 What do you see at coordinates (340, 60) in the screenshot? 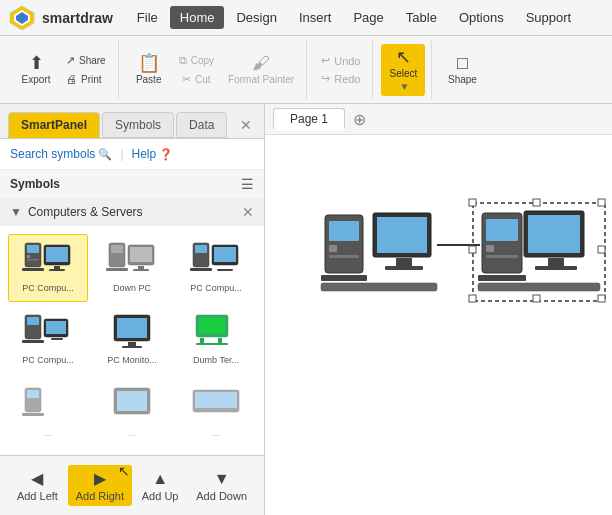
I see `undo-button: ↩ Undo` at bounding box center [340, 60].